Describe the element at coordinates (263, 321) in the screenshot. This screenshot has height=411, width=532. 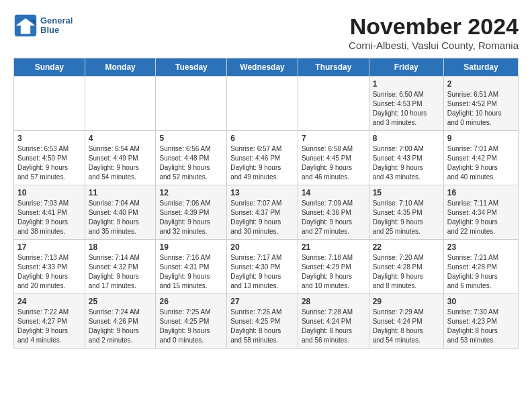
I see `calendar-cell: 27Sunrise: 7:26 AM Sunset: 4:25 PM Dayli…` at that location.